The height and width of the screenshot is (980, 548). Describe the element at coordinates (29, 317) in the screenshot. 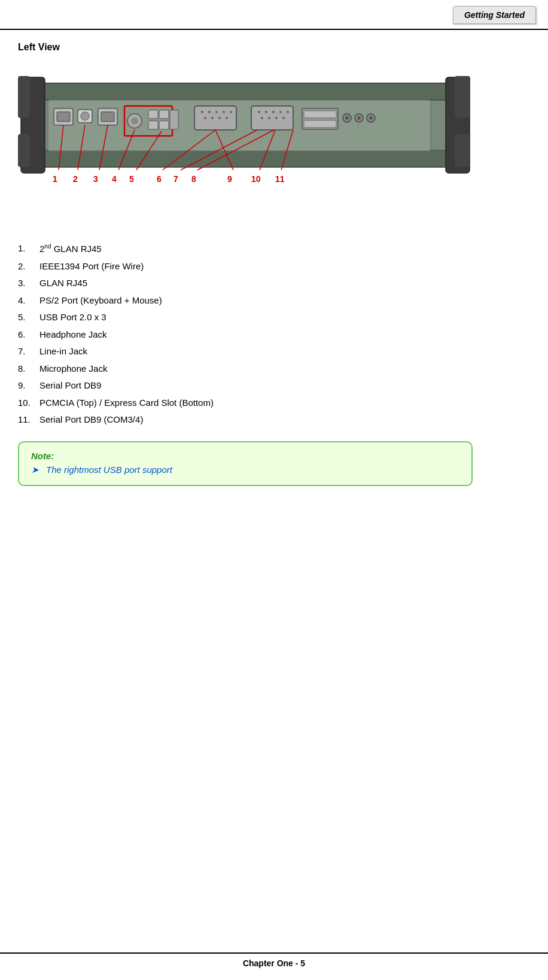

I see `list-num: 5.` at that location.